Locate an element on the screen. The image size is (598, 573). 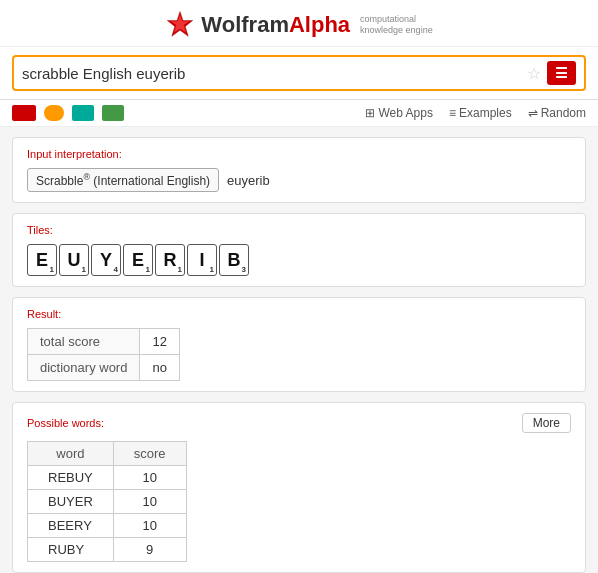
web-apps-icon: ⊞ is located at coordinates (370, 113).